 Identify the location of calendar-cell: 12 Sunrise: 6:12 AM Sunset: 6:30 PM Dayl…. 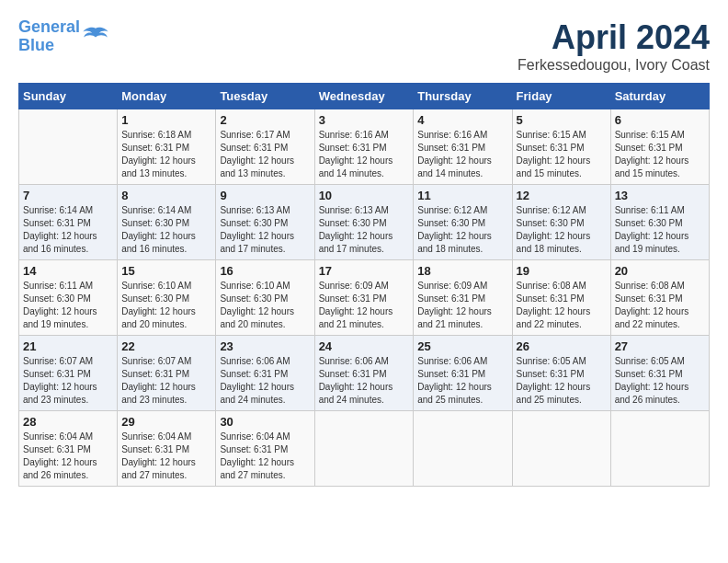
(561, 223).